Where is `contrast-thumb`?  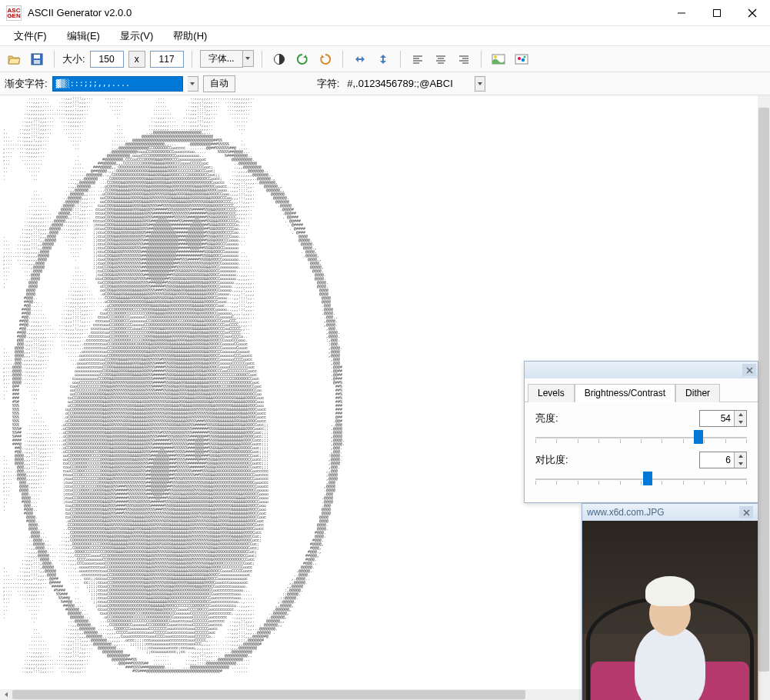 contrast-thumb is located at coordinates (648, 478).